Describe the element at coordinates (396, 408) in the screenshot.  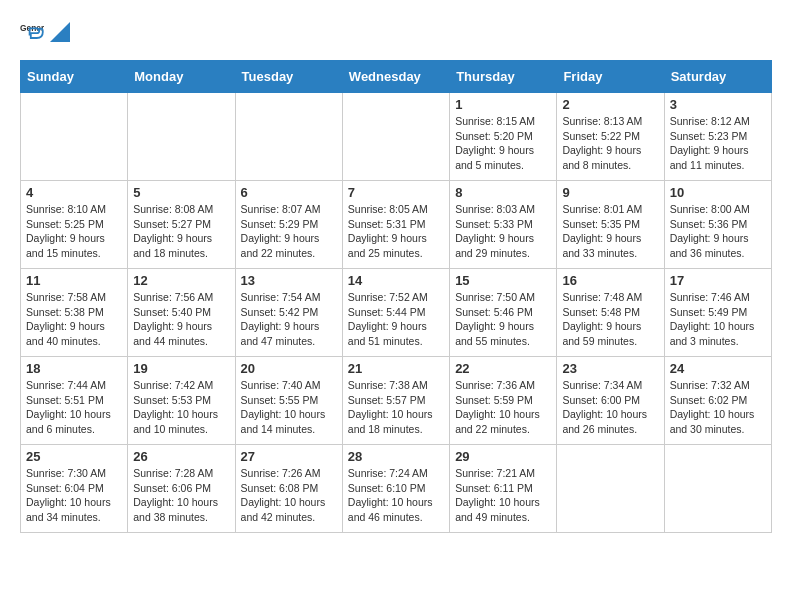
I see `day-info: Sunrise: 7:38 AMSunset: 5:57 PMDaylight:…` at that location.